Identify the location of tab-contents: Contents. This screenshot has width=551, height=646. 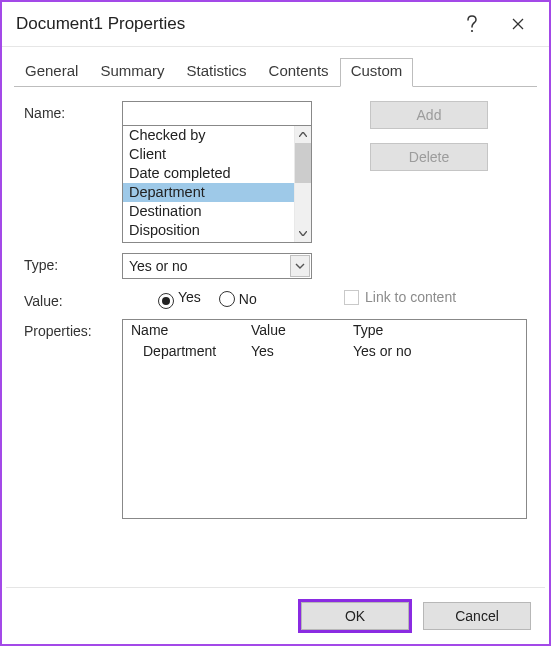
(299, 72).